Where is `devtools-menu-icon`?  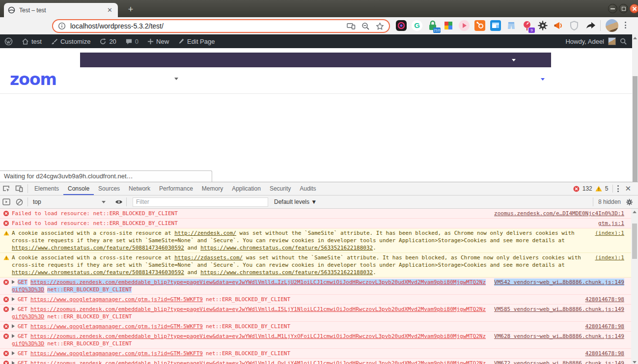 devtools-menu-icon is located at coordinates (618, 189).